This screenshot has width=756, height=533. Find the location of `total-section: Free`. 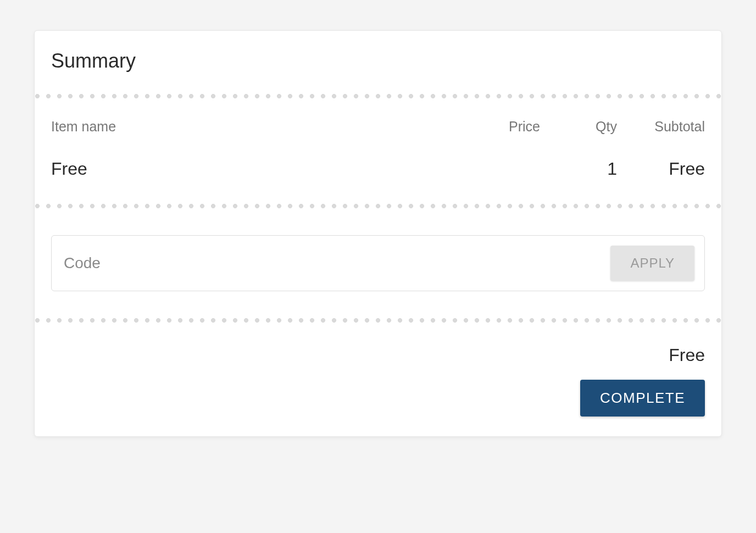

total-section: Free is located at coordinates (378, 352).